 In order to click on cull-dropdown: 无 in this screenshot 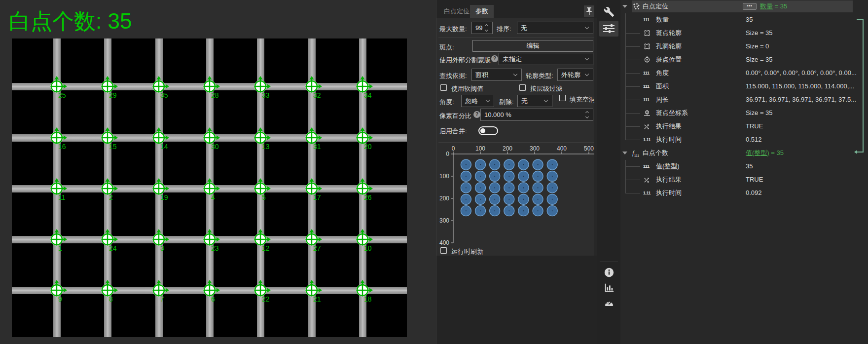, I will do `click(535, 101)`.